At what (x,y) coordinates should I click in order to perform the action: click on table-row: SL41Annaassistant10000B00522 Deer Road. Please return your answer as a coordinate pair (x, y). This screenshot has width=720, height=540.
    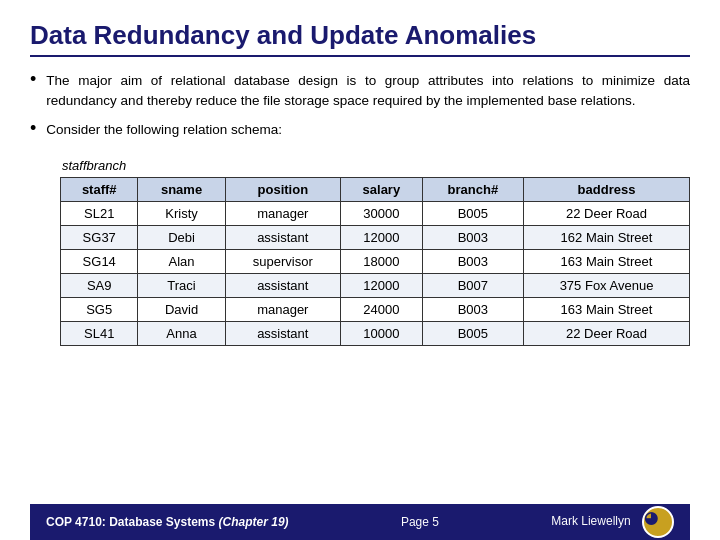
    Looking at the image, I should click on (376, 333).